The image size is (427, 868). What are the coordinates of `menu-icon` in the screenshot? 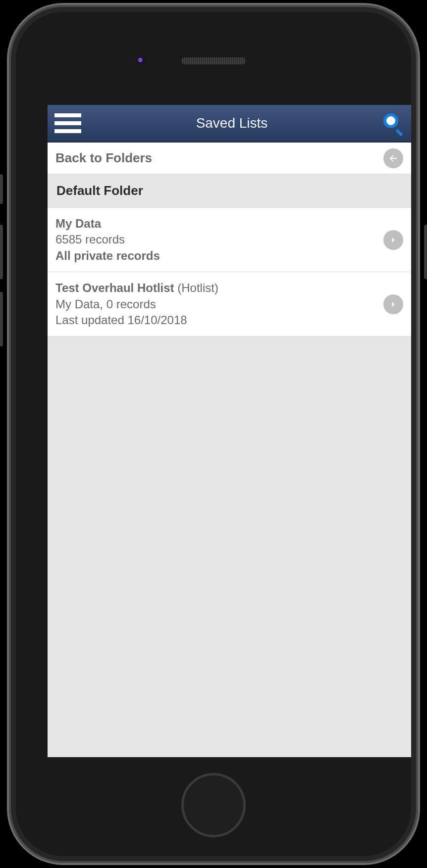 It's located at (68, 123).